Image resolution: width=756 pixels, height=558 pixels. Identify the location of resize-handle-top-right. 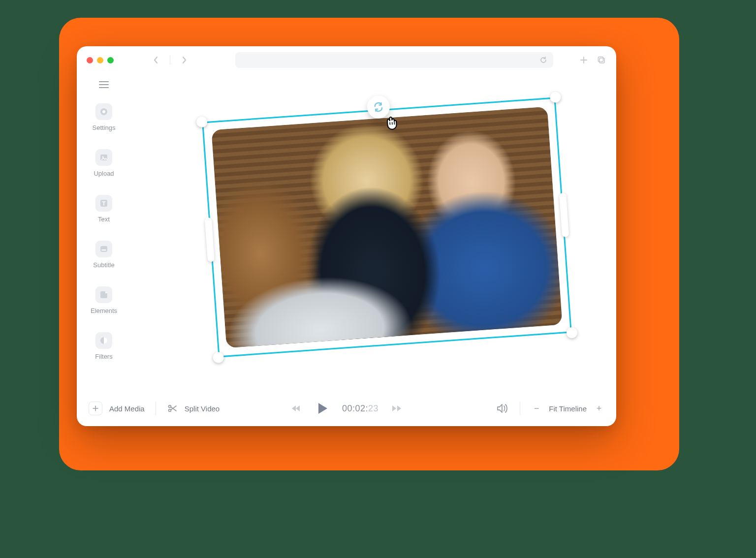
(555, 97).